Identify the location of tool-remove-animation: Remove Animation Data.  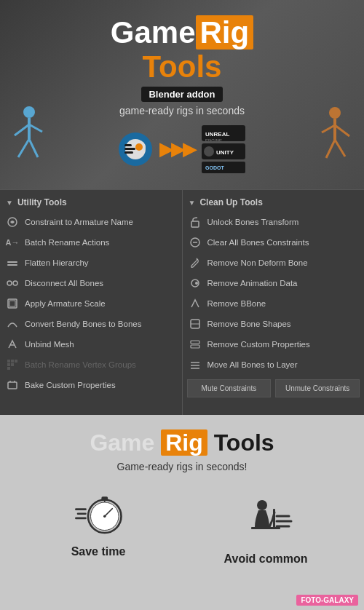
(274, 283).